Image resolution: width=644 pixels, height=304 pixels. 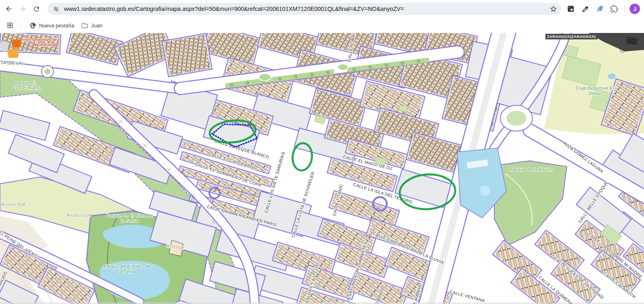 What do you see at coordinates (614, 9) in the screenshot?
I see `extensions-puzzle-icon` at bounding box center [614, 9].